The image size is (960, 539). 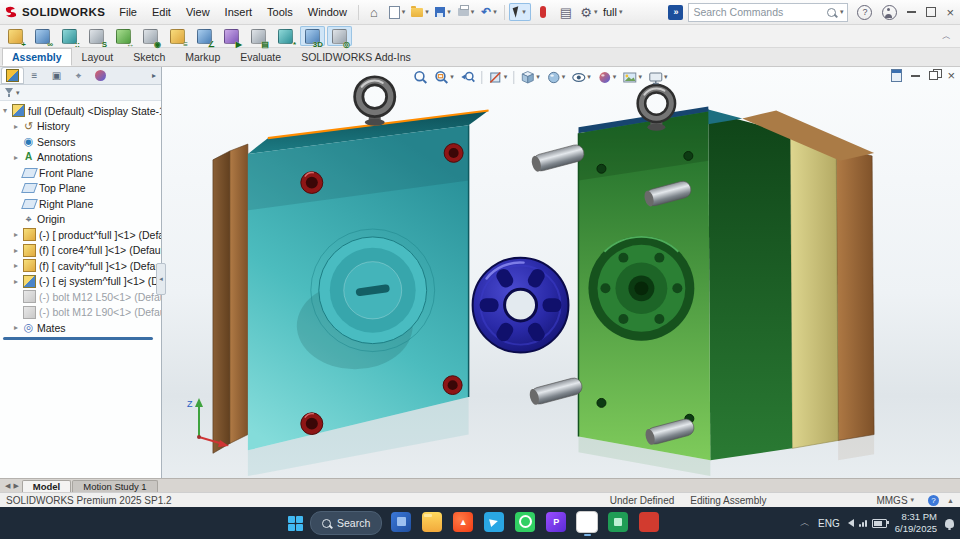 What do you see at coordinates (258, 36) in the screenshot?
I see `bill-of-materials-button` at bounding box center [258, 36].